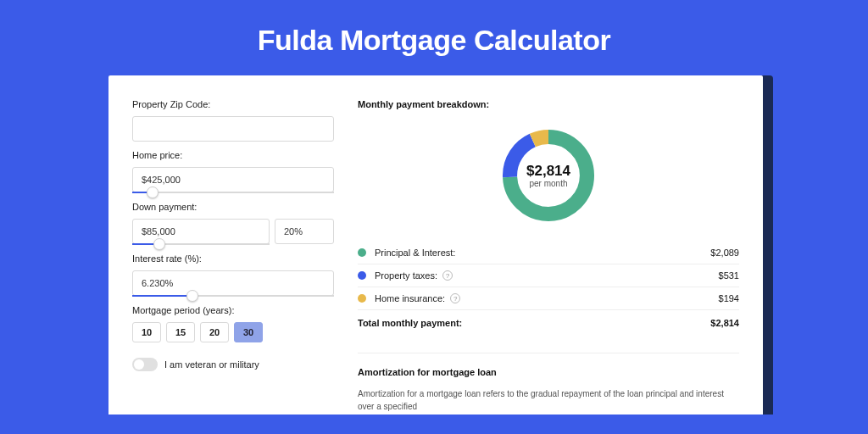 Image resolution: width=868 pixels, height=434 pixels. Describe the element at coordinates (547, 298) in the screenshot. I see `legend-label-insurance: Home insurance: ?` at that location.